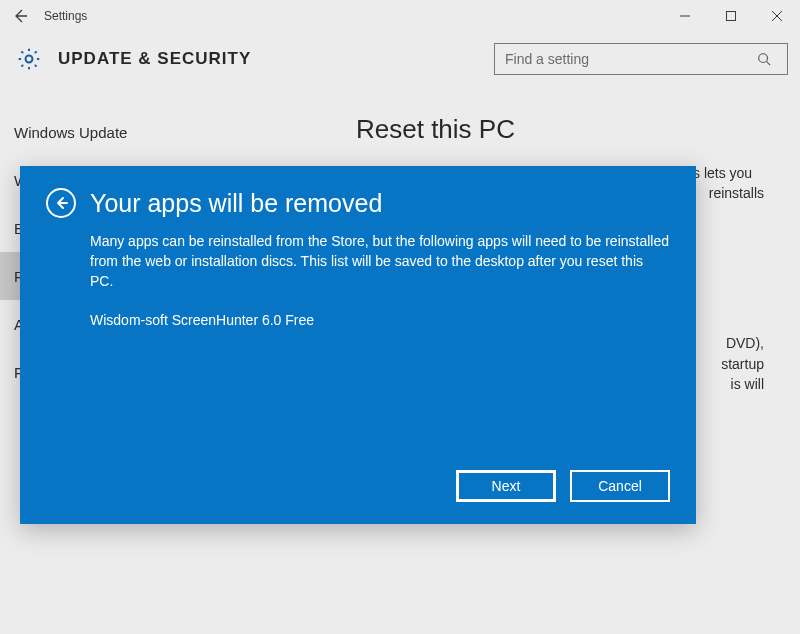 The height and width of the screenshot is (634, 800). What do you see at coordinates (29, 59) in the screenshot?
I see `gear-icon` at bounding box center [29, 59].